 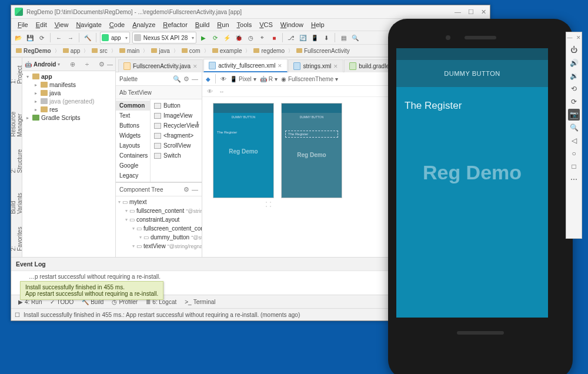 I want to click on tree-node-manifests: ▸manifests, so click(x=69, y=85).